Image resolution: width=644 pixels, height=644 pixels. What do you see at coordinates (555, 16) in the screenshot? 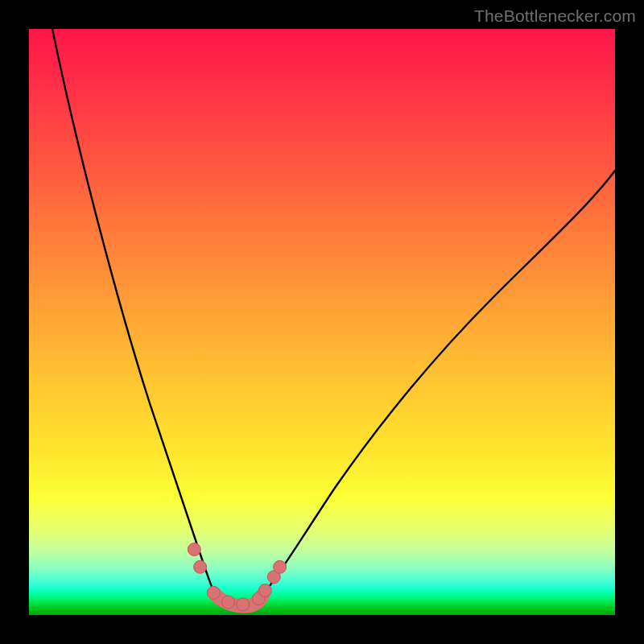
I see `watermark-text: TheBottlenecker.com` at bounding box center [555, 16].